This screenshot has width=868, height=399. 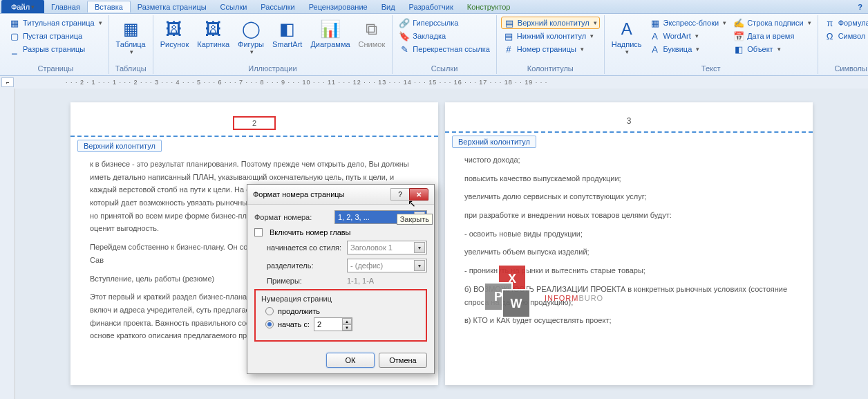 I want to click on object-button: ◧Объект▾, so click(x=772, y=49).